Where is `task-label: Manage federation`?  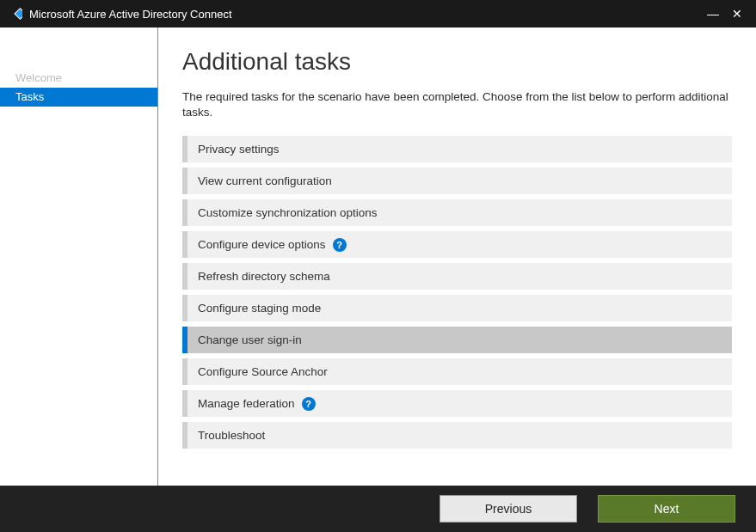 task-label: Manage federation is located at coordinates (246, 404).